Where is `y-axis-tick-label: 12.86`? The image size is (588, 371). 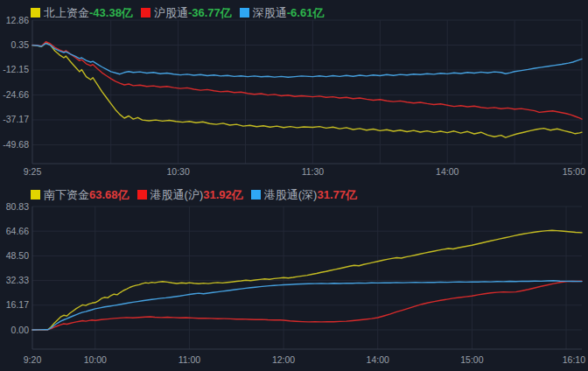 y-axis-tick-label: 12.86 is located at coordinates (18, 20).